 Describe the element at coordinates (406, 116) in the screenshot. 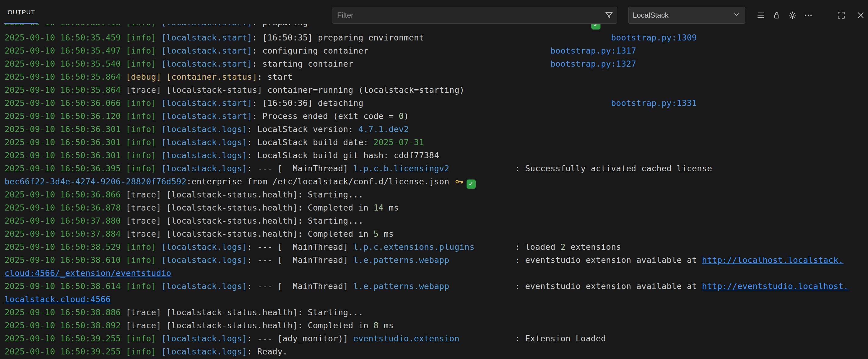

I see `log-text: )` at that location.